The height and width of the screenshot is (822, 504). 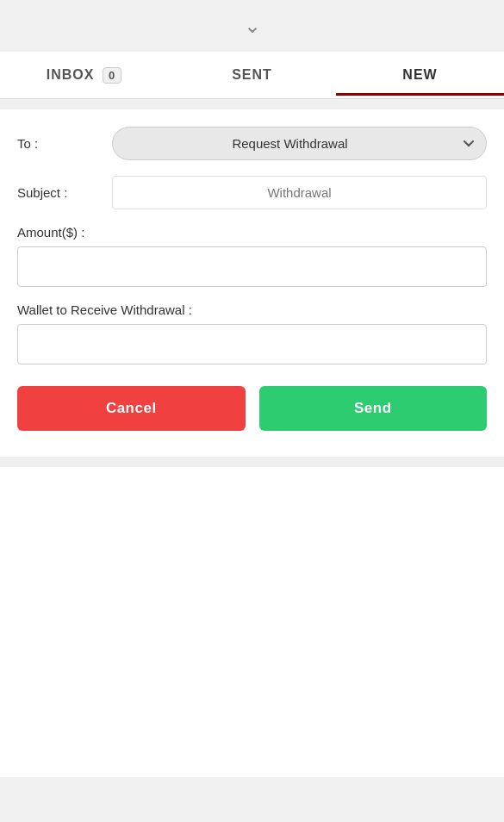 I want to click on amount-section: Amount($) :, so click(x=252, y=256).